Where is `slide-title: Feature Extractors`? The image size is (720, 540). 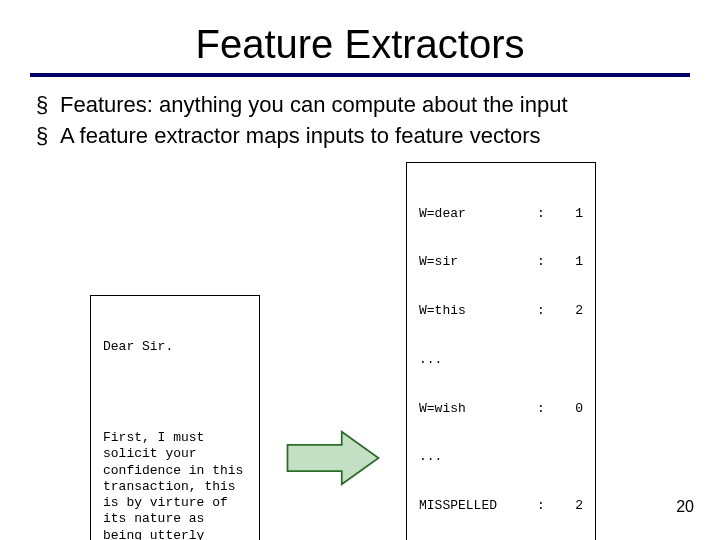
slide-title: Feature Extractors is located at coordinates (360, 44).